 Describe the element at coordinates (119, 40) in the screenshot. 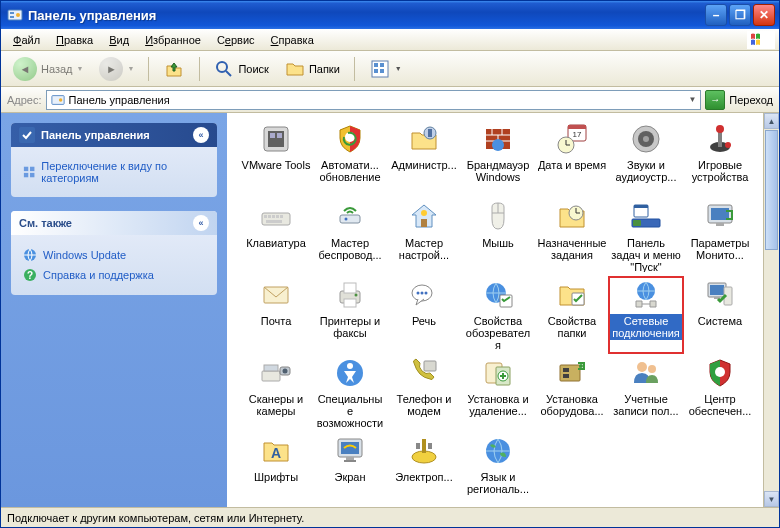

I see `menu-view: Вид` at that location.